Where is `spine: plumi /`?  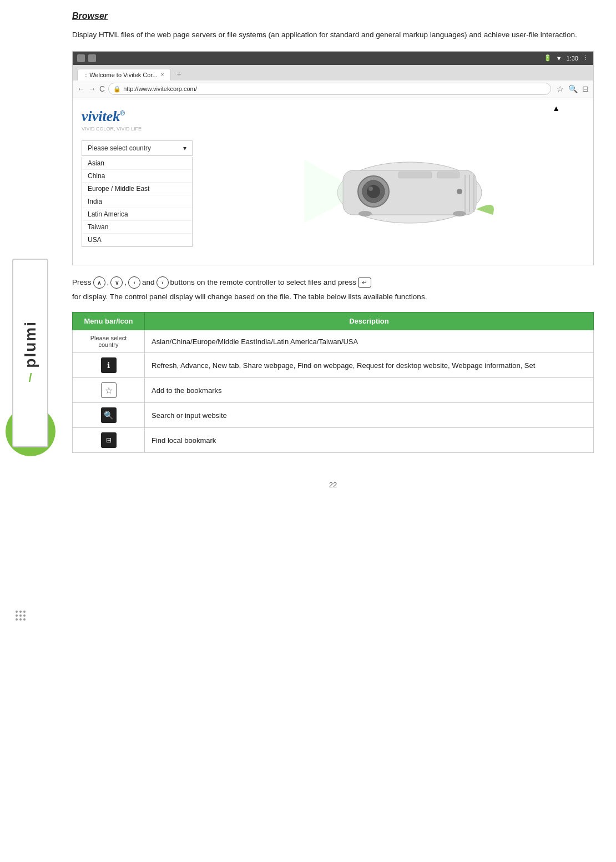 spine: plumi / is located at coordinates (31, 431).